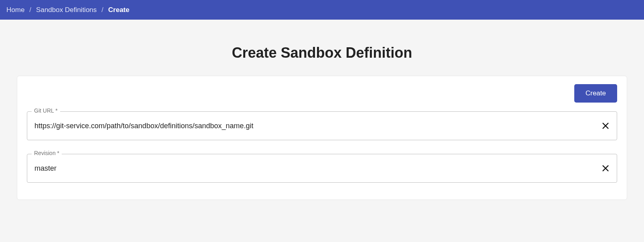 The image size is (644, 242). Describe the element at coordinates (15, 10) in the screenshot. I see `breadcrumb-item-home: Home` at that location.